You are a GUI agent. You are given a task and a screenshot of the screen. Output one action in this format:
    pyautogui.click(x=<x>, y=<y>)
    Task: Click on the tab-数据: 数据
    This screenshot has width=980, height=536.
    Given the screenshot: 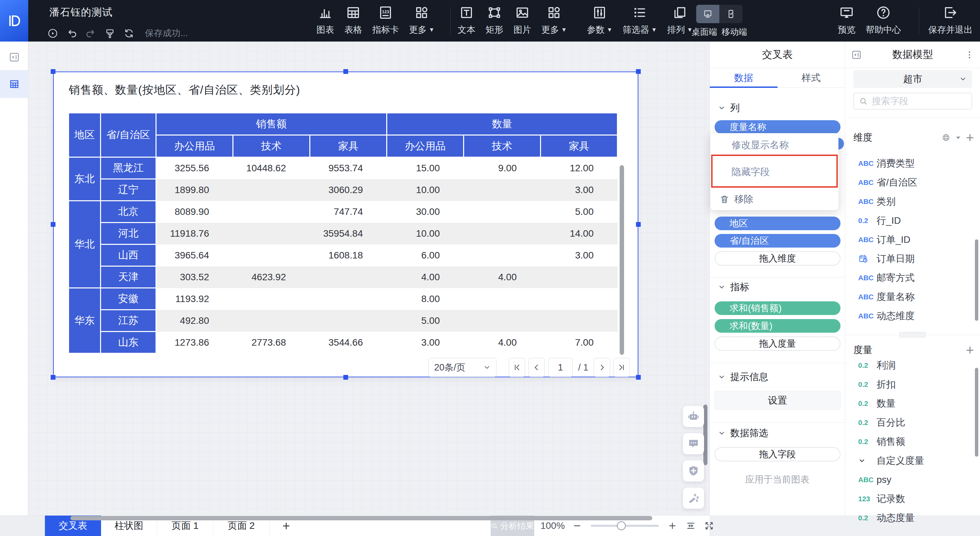 What is the action you would take?
    pyautogui.click(x=744, y=78)
    